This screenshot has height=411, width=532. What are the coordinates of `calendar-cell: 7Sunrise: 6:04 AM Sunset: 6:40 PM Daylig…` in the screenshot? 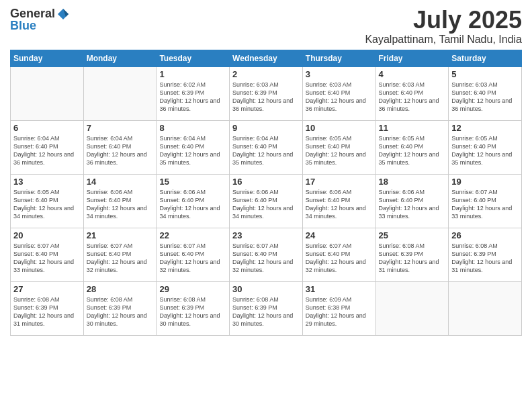 It's located at (120, 147).